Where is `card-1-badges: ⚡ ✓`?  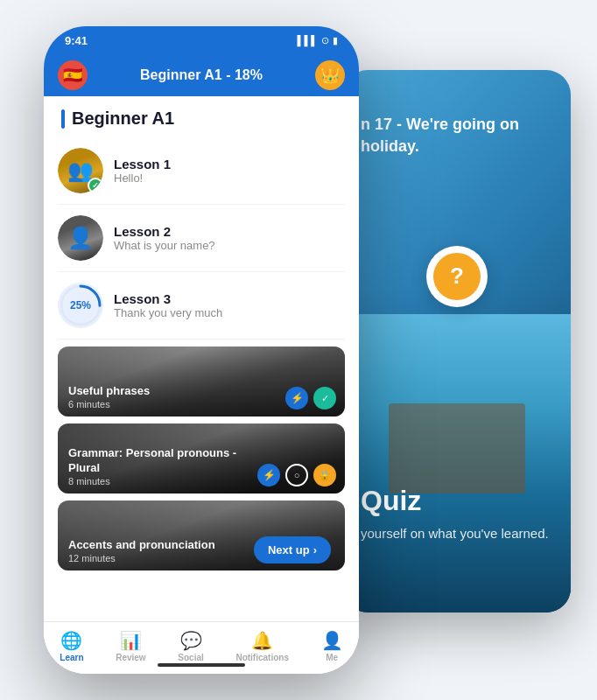
card-1-badges: ⚡ ✓ is located at coordinates (311, 398).